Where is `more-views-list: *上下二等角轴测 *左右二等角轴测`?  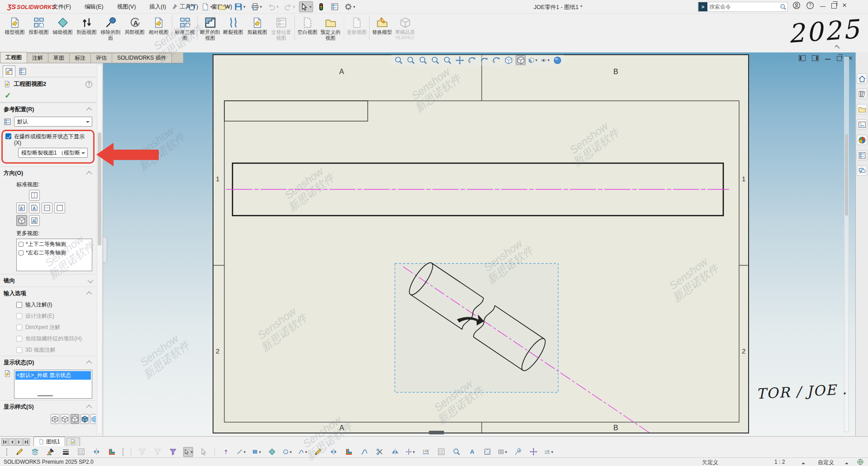 more-views-list: *上下二等角轴测 *左右二等角轴测 is located at coordinates (54, 255).